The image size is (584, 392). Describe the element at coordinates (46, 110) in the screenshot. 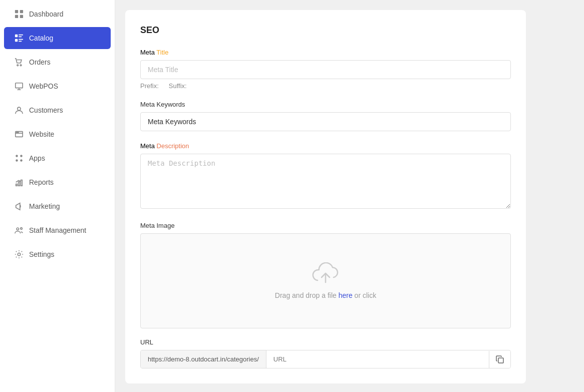

I see `sidebar-label-customers: Customers` at that location.